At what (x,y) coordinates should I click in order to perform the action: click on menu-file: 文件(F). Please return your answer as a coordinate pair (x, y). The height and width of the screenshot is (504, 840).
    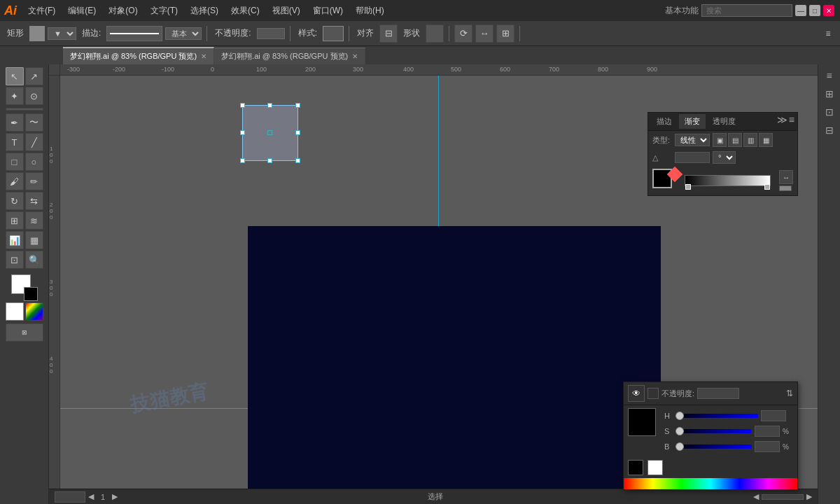
    Looking at the image, I should click on (42, 11).